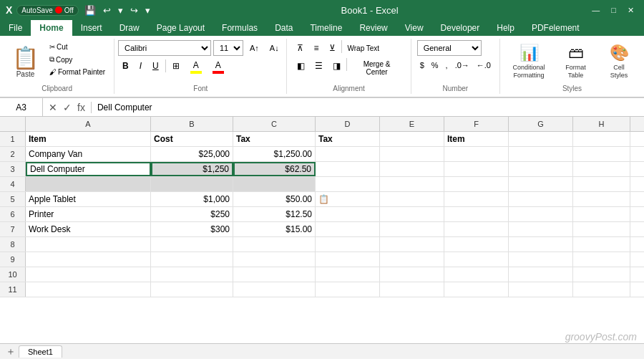  What do you see at coordinates (89, 124) in the screenshot?
I see `col-header-A: A` at bounding box center [89, 124].